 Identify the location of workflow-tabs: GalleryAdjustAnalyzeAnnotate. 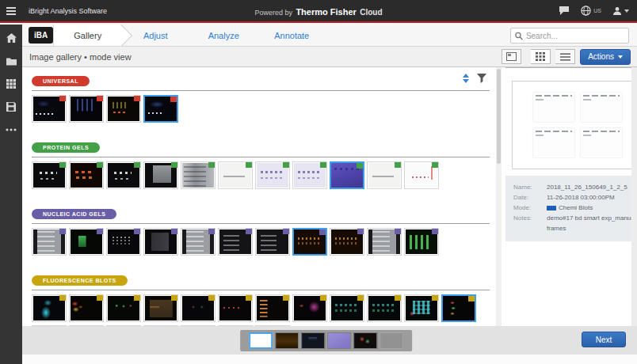
(189, 35).